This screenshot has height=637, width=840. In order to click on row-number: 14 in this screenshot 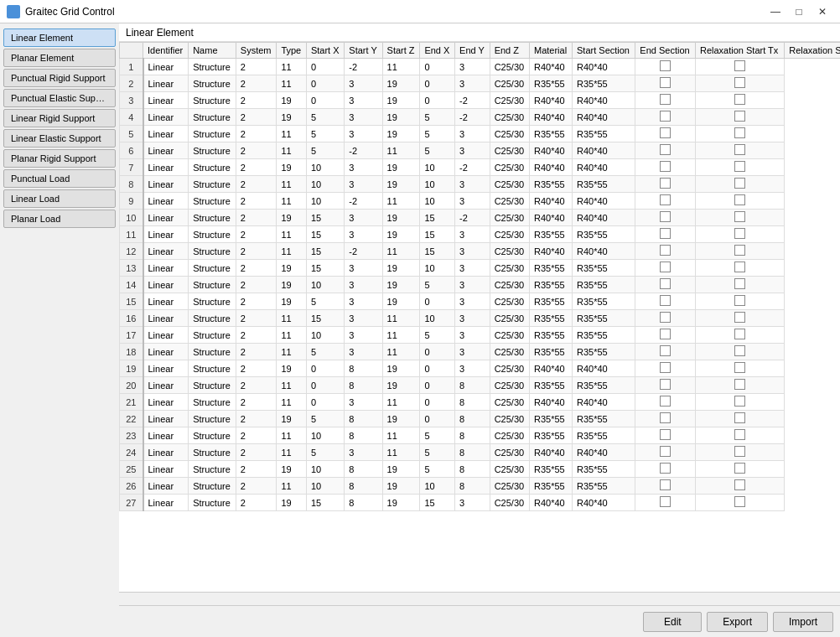, I will do `click(132, 285)`.